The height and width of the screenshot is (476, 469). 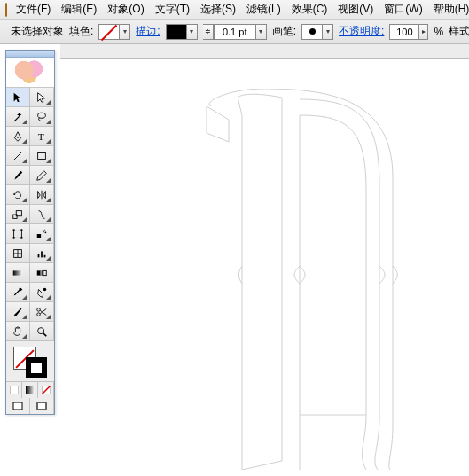 What do you see at coordinates (234, 10) in the screenshot?
I see `menu-bar: 文件(F) 编辑(E) 对象(O) 文字(T) 选择(S) 滤镜(L) 效果(C…` at bounding box center [234, 10].